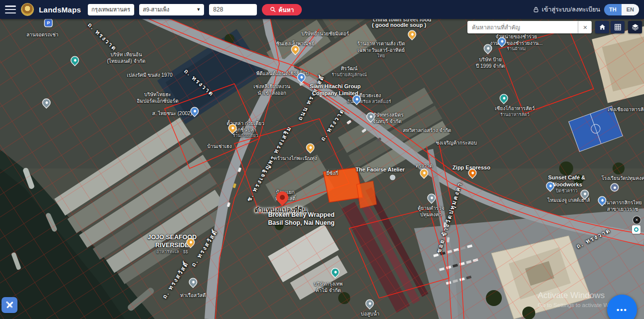  I want to click on map-label: โรงเรียนวัดปทุมคงคา, so click(623, 178).